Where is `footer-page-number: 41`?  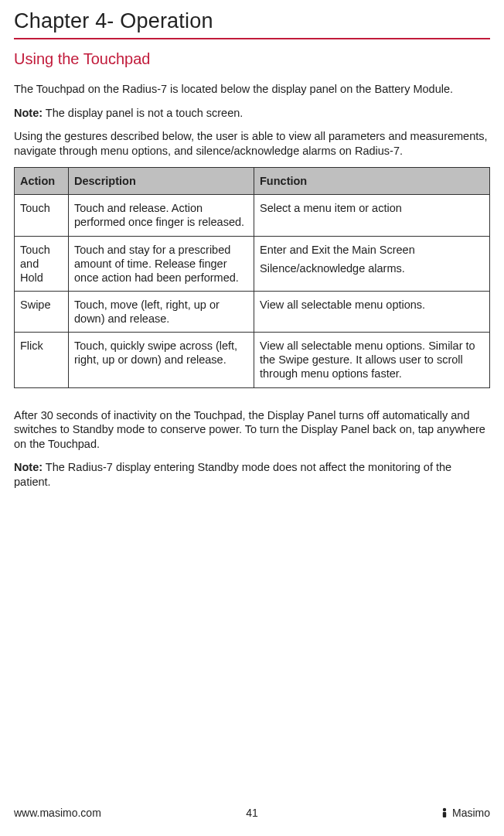
footer-page-number: 41 is located at coordinates (252, 813).